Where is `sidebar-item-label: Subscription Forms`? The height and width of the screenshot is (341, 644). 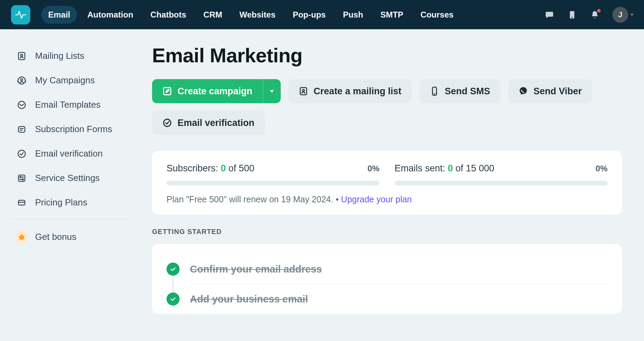
sidebar-item-label: Subscription Forms is located at coordinates (74, 129).